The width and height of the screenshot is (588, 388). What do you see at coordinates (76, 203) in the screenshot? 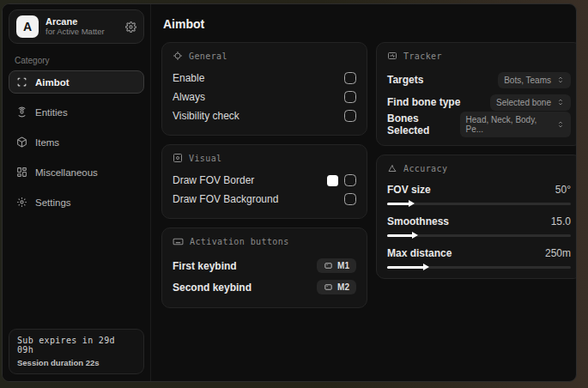
I see `sidebar-item-settings: Settings` at bounding box center [76, 203].